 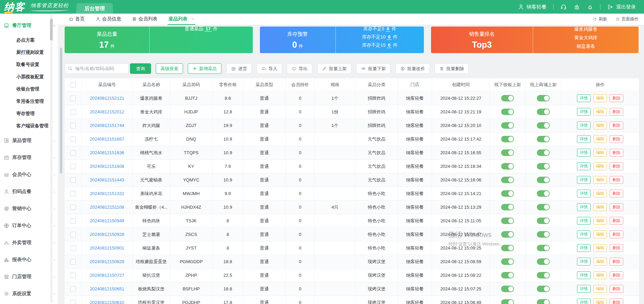 What do you see at coordinates (73, 85) in the screenshot?
I see `select-all-checkbox` at bounding box center [73, 85].